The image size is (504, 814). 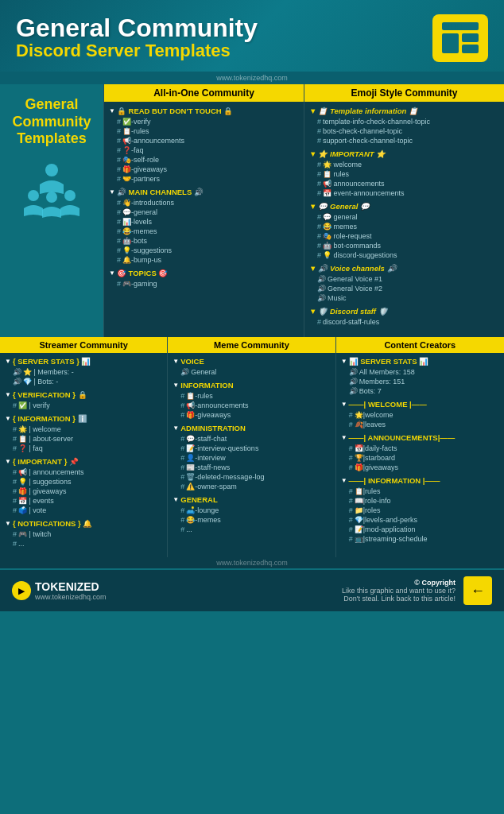 What do you see at coordinates (404, 289) in the screenshot?
I see `channel-item: 🔊General Voice #2` at bounding box center [404, 289].